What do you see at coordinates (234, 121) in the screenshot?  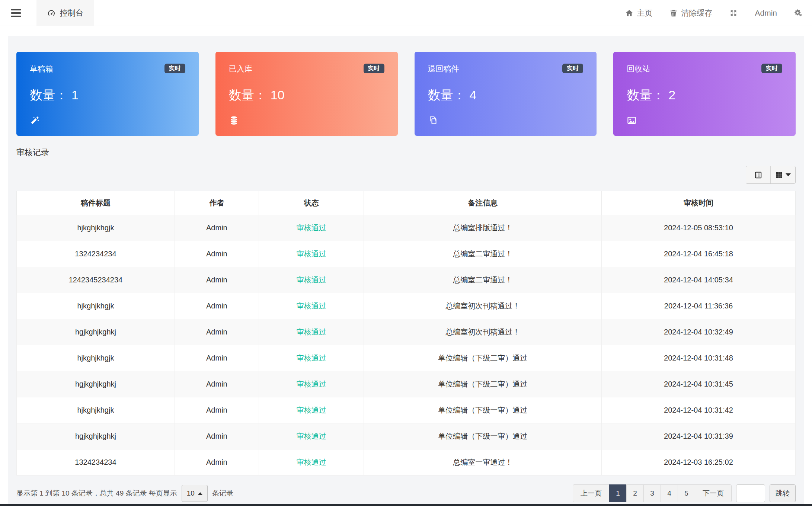 I see `database-icon` at bounding box center [234, 121].